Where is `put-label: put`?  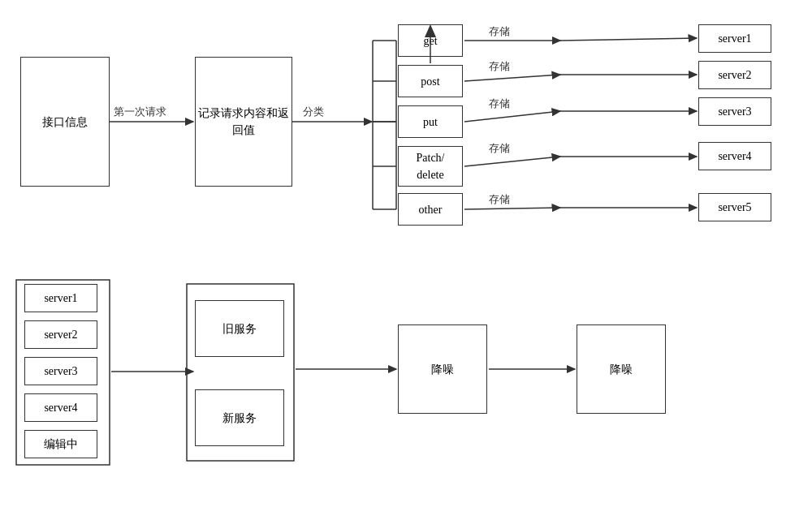
put-label: put is located at coordinates (430, 122).